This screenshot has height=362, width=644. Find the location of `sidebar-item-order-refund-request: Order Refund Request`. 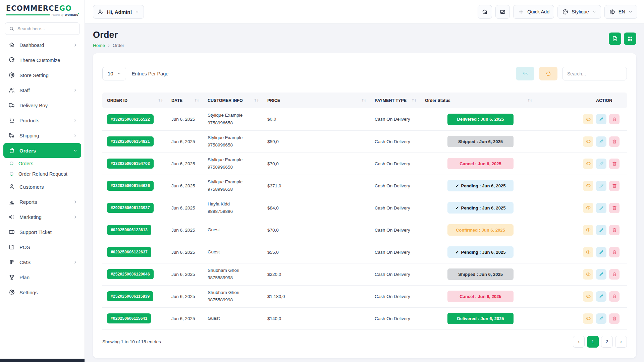

sidebar-item-order-refund-request: Order Refund Request is located at coordinates (42, 174).